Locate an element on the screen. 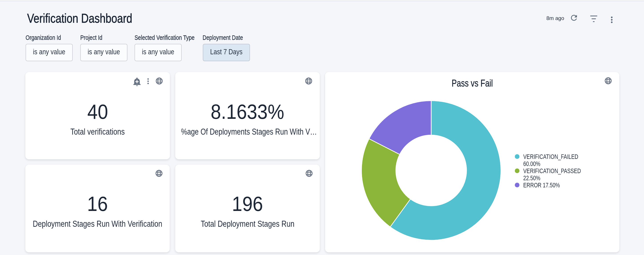 The image size is (644, 255). donut-chart is located at coordinates (431, 171).